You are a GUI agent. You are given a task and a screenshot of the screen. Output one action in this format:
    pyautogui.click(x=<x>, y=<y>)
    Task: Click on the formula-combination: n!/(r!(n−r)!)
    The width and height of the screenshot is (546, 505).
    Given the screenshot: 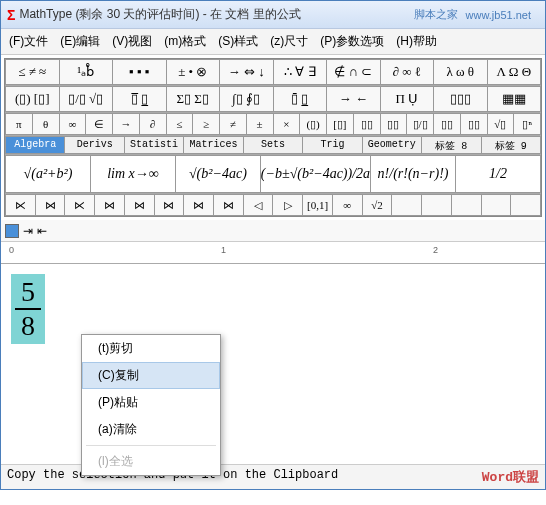 What is the action you would take?
    pyautogui.click(x=414, y=174)
    